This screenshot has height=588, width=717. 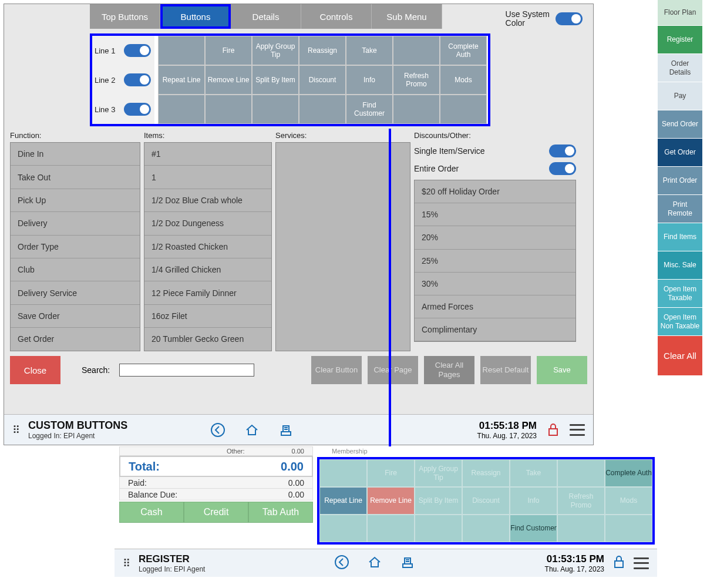 I want to click on nav-find-items: Find Items, so click(x=680, y=237).